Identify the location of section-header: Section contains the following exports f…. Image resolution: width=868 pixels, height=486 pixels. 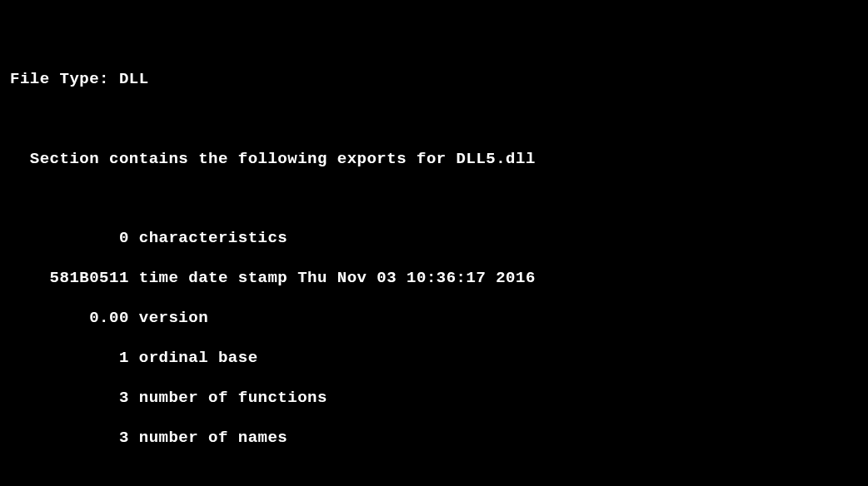
(439, 160).